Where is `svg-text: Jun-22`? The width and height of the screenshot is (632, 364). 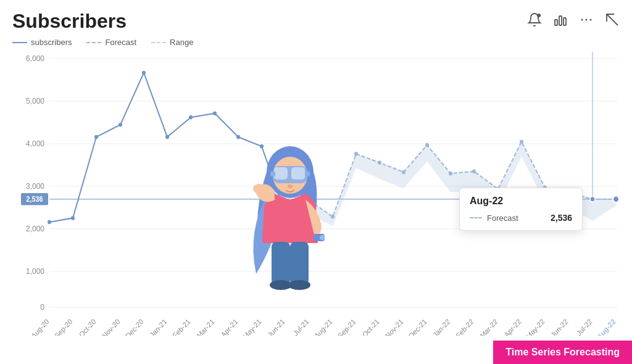
svg-text: Jun-22 is located at coordinates (560, 327).